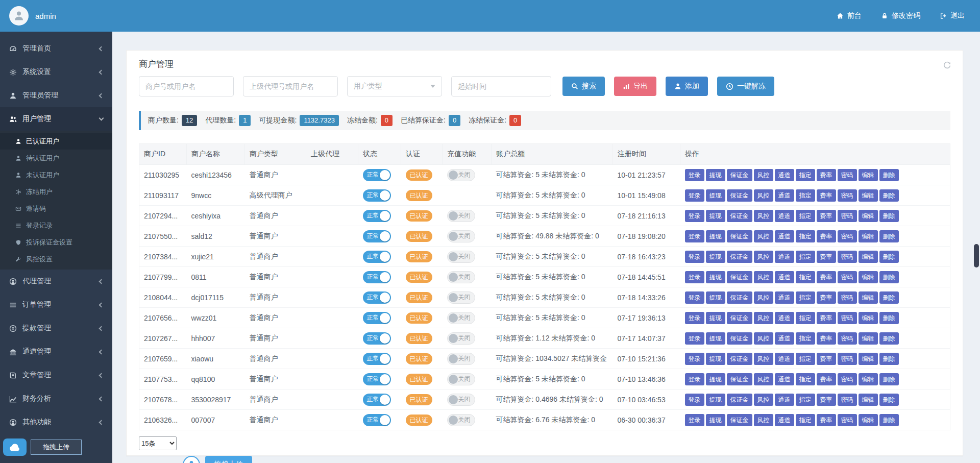 The width and height of the screenshot is (980, 463). What do you see at coordinates (290, 86) in the screenshot?
I see `agent-search-input` at bounding box center [290, 86].